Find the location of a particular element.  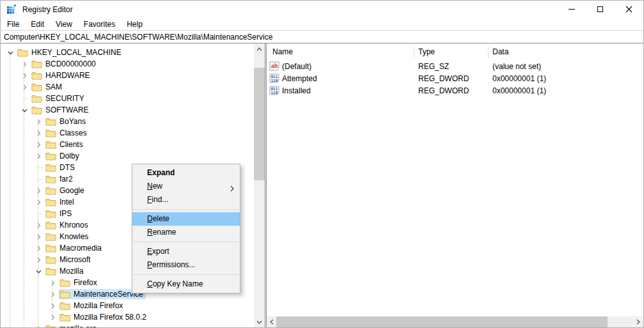

titlebar: Registry Editor is located at coordinates (322, 9).